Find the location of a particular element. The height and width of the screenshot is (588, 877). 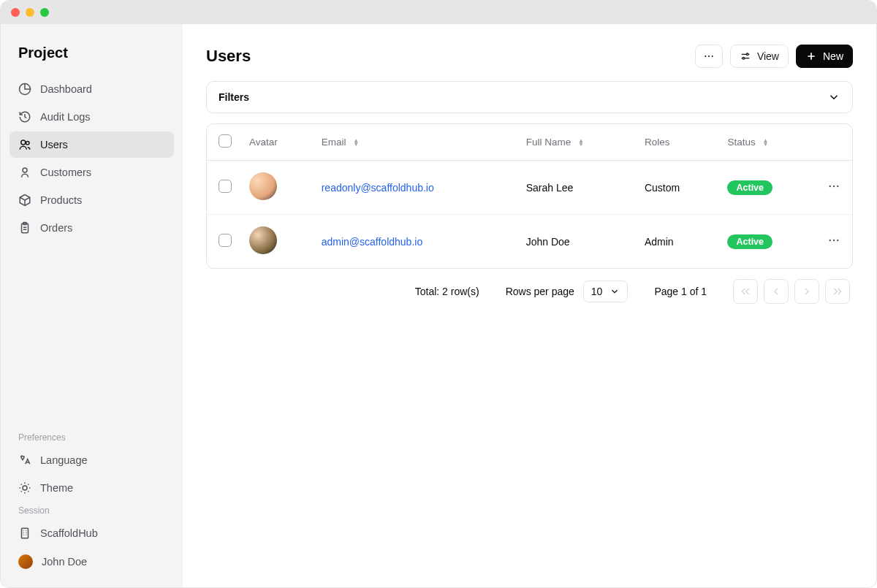

session-section-label: Session is located at coordinates (92, 511).